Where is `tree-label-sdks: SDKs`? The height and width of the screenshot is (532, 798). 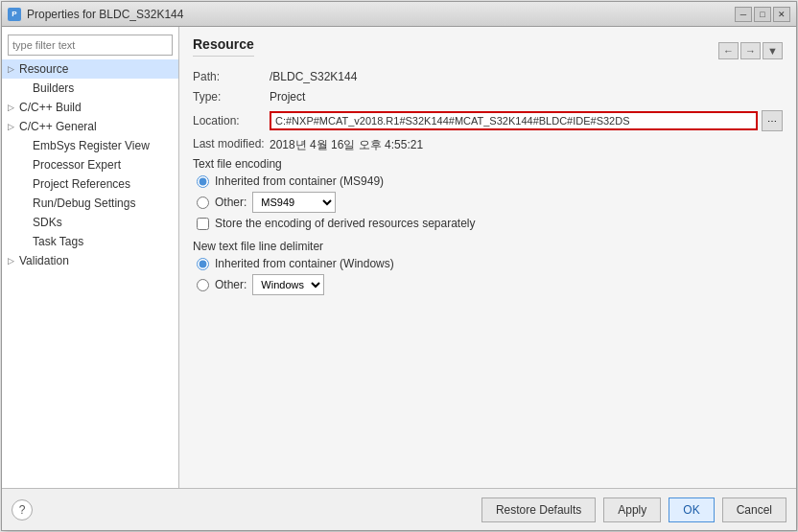
tree-label-sdks: SDKs is located at coordinates (103, 222).